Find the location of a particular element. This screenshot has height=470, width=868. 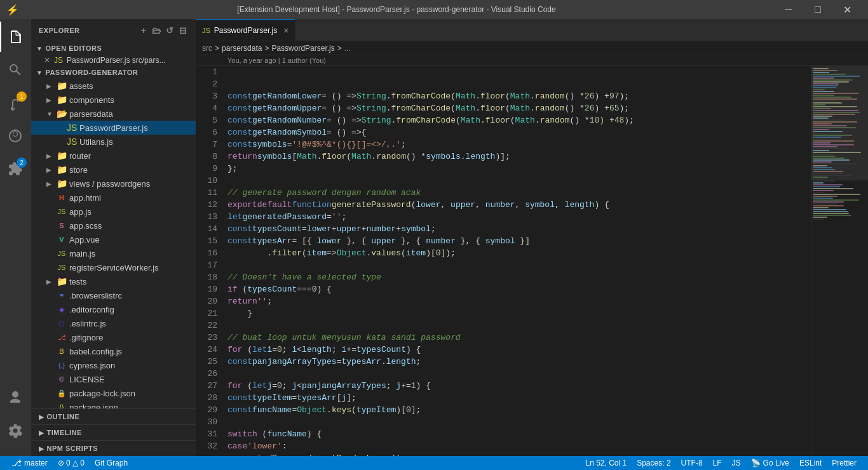

breadcrumb-file: PasswordParser.js is located at coordinates (302, 48).